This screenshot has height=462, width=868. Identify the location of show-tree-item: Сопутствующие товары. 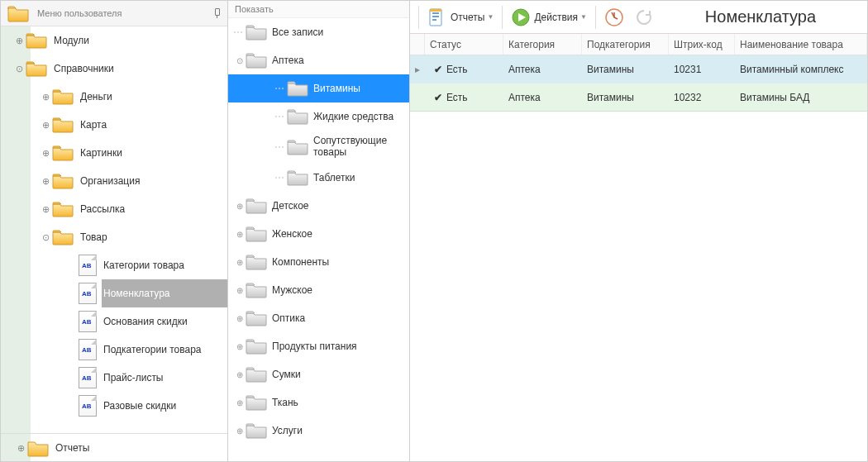
(319, 147).